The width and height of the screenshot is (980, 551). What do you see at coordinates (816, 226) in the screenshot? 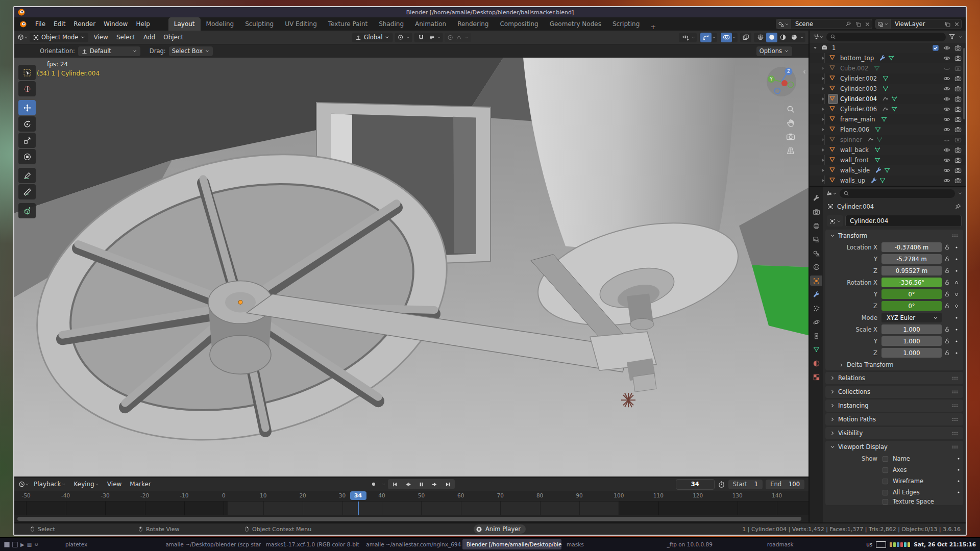
I see `properties-tab-output` at bounding box center [816, 226].